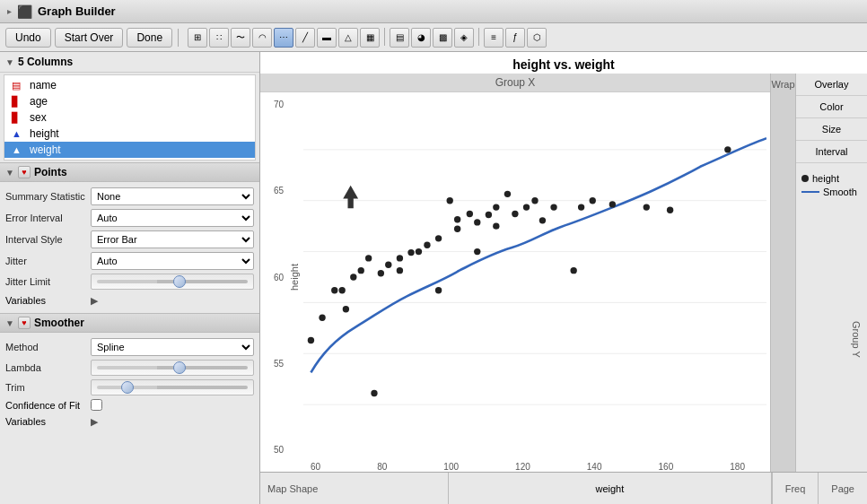  Describe the element at coordinates (129, 134) in the screenshot. I see `column-item-height: ▲ height` at that location.